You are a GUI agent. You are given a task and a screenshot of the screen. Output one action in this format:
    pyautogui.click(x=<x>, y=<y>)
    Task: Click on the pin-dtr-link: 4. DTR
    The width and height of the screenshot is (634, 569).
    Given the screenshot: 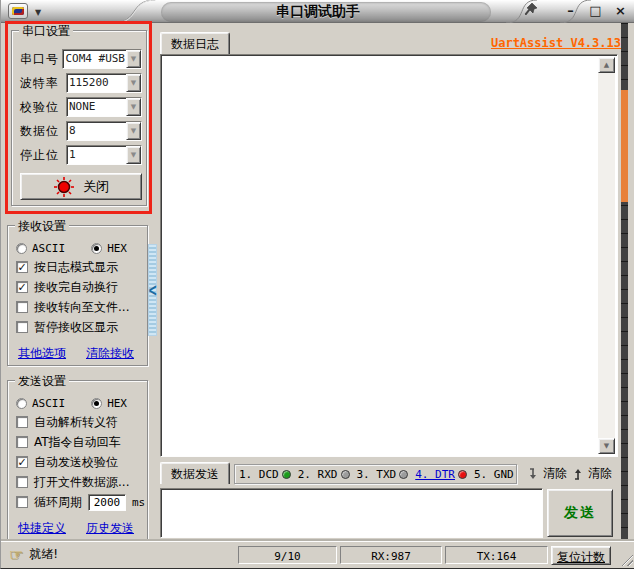 What is the action you would take?
    pyautogui.click(x=435, y=474)
    